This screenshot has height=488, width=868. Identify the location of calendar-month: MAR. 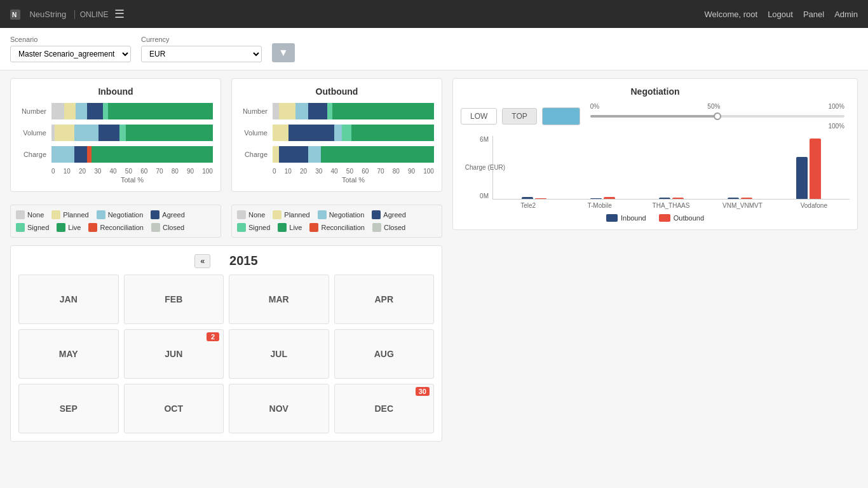
(279, 299).